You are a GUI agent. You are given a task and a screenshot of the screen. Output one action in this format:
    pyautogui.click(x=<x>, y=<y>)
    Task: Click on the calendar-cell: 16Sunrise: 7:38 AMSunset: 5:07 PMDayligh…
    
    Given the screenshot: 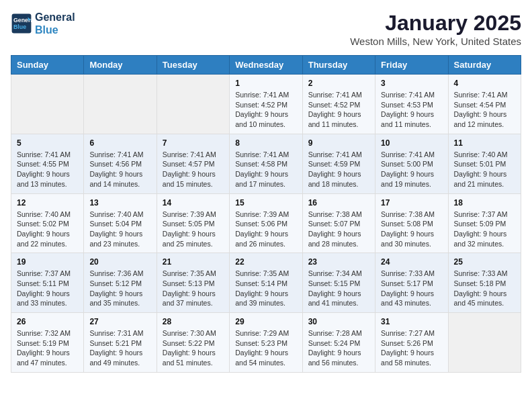 What is the action you would take?
    pyautogui.click(x=339, y=223)
    